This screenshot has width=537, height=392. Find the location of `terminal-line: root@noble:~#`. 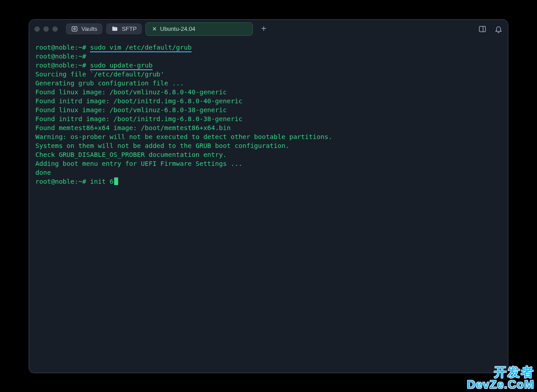

terminal-line: root@noble:~# is located at coordinates (268, 56).